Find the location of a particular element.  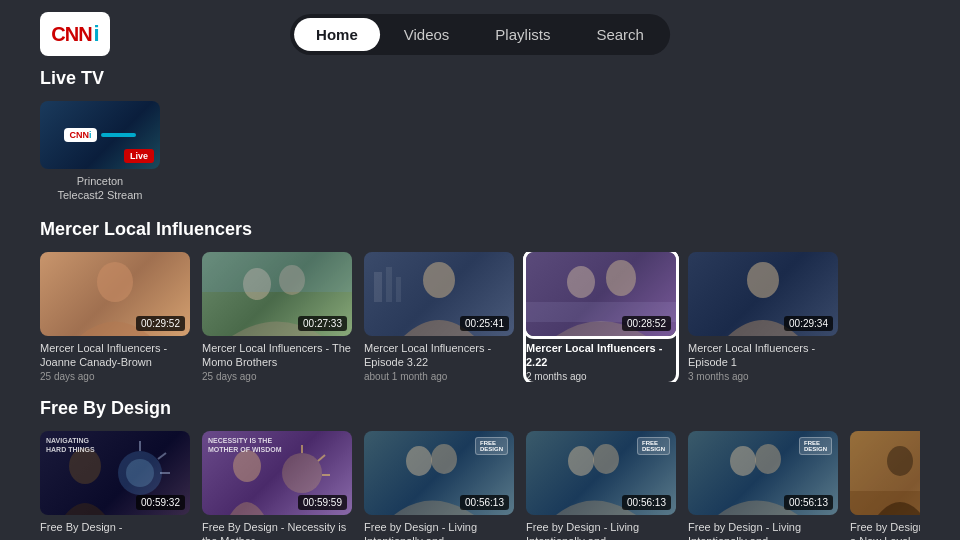

fbd-thumb-1: NAVIGATINGHARD THINGS 00:59:32 is located at coordinates (115, 473).